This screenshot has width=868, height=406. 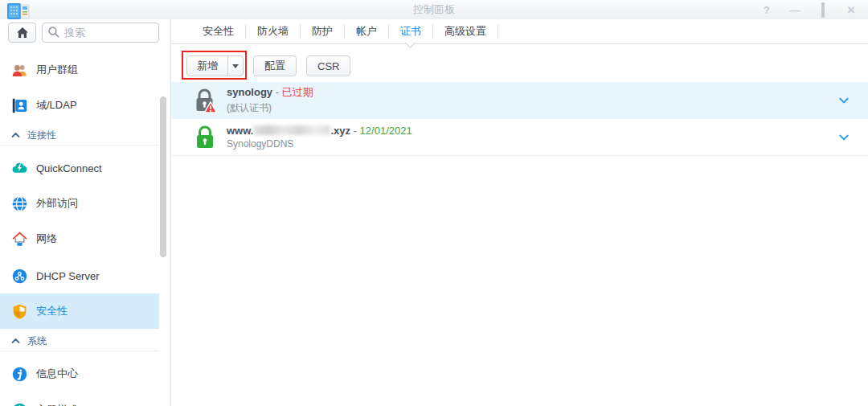 What do you see at coordinates (275, 66) in the screenshot?
I see `configure-button: 配置` at bounding box center [275, 66].